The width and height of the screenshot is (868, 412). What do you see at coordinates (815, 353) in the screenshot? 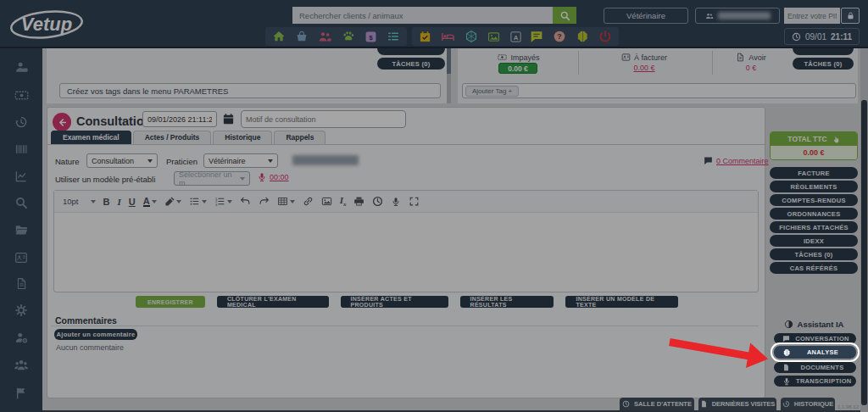
I see `analyse-button: ANALYSE` at bounding box center [815, 353].